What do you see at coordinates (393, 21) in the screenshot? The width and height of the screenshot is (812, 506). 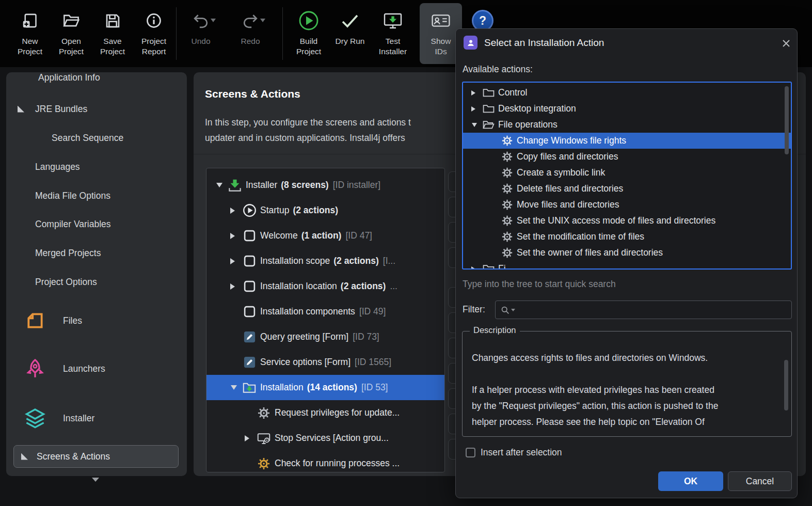 I see `monitor-download-icon` at bounding box center [393, 21].